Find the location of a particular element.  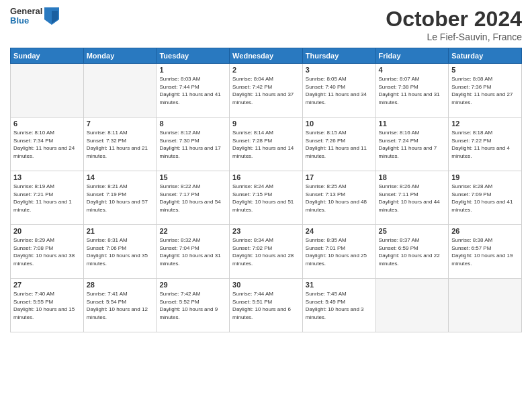

calendar-cell: 4Sunrise: 8:07 AM Sunset: 7:38 PM Daylig… is located at coordinates (412, 91).